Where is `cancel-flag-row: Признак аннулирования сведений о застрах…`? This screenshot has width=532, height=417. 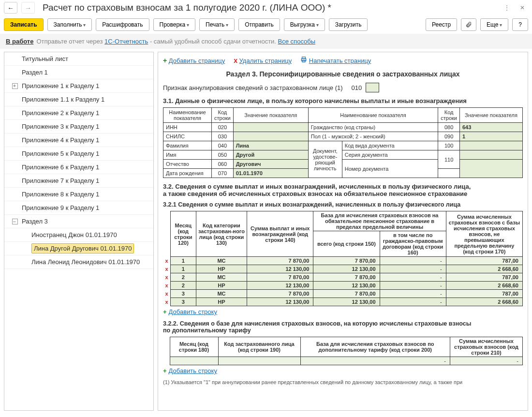
cancel-flag-row: Признак аннулирования сведений о застрах… is located at coordinates (343, 88).